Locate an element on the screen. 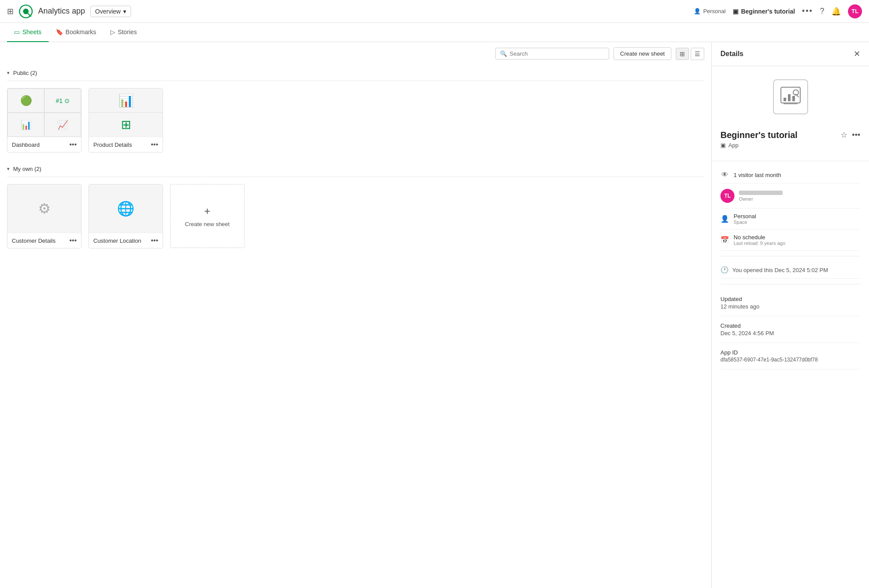  nav-right-section: 👤 Personal ▣ Beginner's tutorial ••• ? 🔔… is located at coordinates (778, 11).